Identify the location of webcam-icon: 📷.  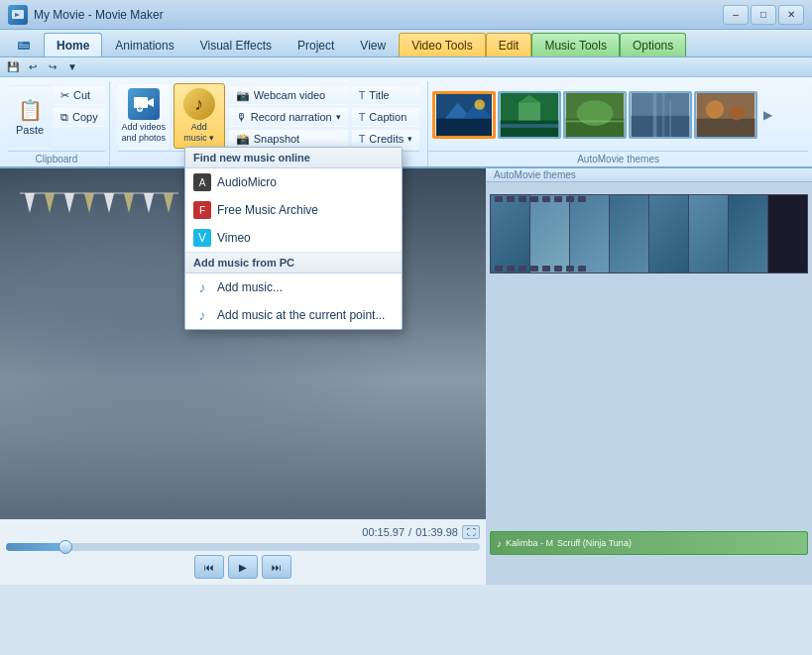
(243, 95).